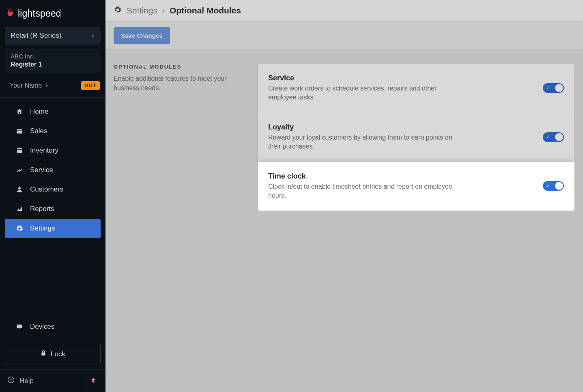 The image size is (583, 392). Describe the element at coordinates (41, 170) in the screenshot. I see `sidebar-item-label: Service` at that location.